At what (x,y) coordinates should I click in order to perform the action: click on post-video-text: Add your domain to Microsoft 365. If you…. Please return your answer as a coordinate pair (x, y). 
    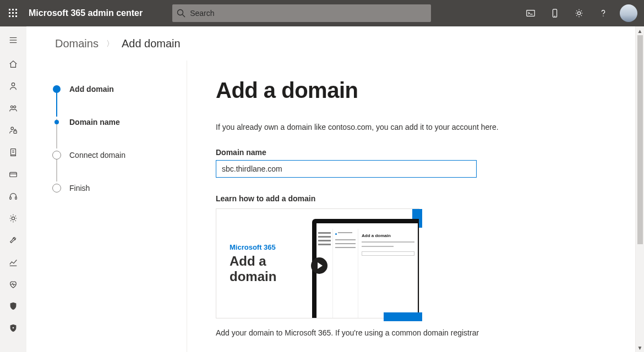
    Looking at the image, I should click on (417, 333).